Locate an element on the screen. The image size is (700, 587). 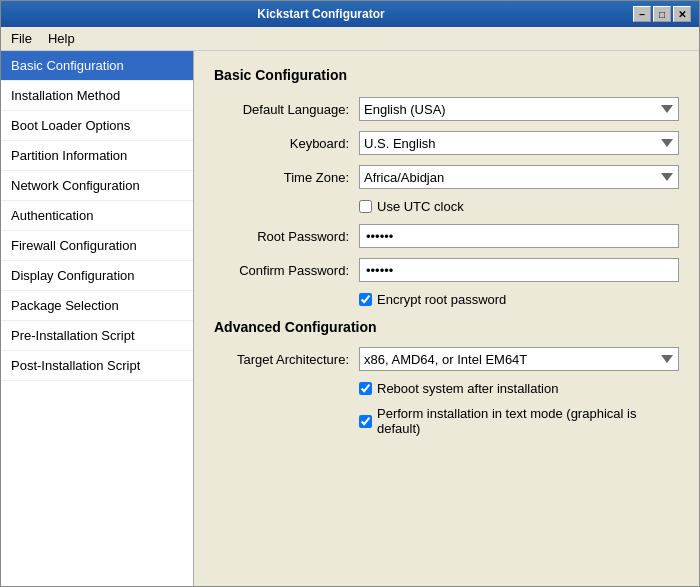
encrypt-password-row: Encrypt root password is located at coordinates (446, 300).